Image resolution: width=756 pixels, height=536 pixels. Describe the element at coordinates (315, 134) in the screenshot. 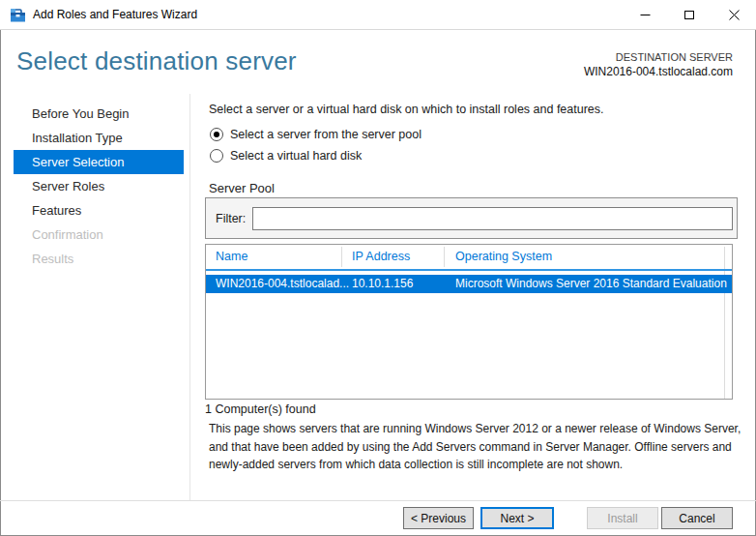

I see `radio-server-pool: Select a server from the server pool` at that location.